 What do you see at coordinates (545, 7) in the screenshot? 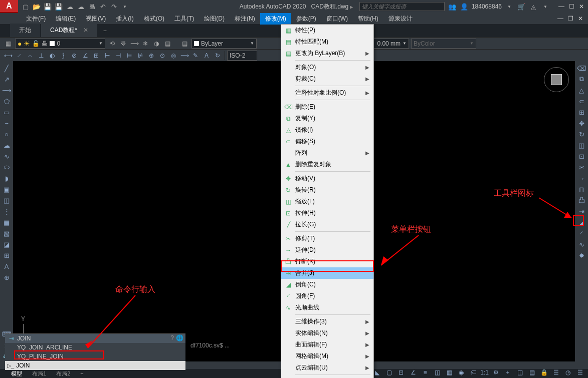
I see `help-dropdown-icon: ▼` at bounding box center [545, 7].